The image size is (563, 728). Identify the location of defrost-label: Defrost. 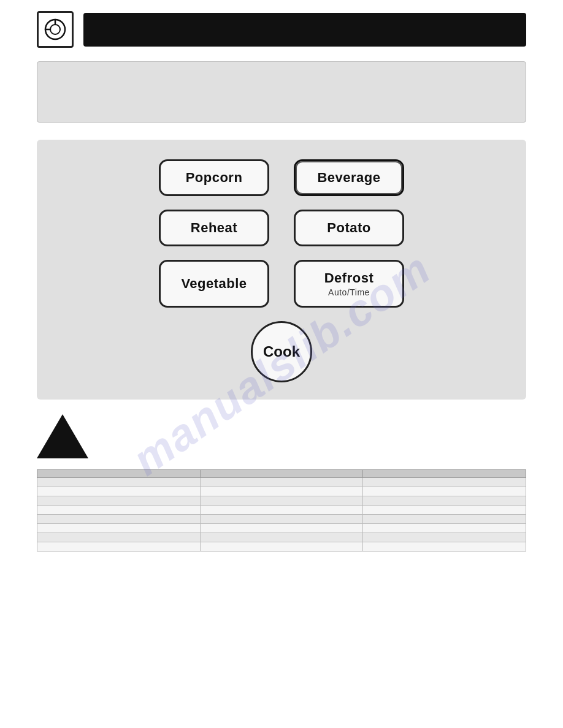
(350, 278).